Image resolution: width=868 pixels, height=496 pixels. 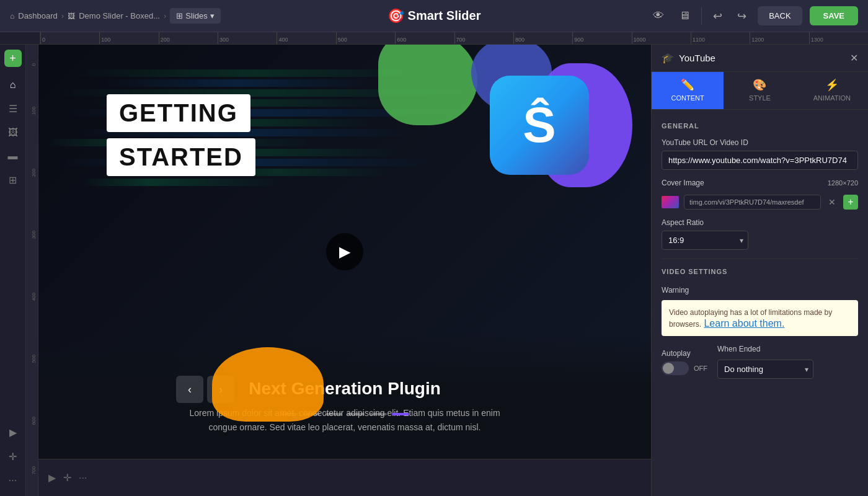 I want to click on aspect-ratio-field: Aspect Ratio 16:9 4:3 1:1 21:9 ▾, so click(x=760, y=234).